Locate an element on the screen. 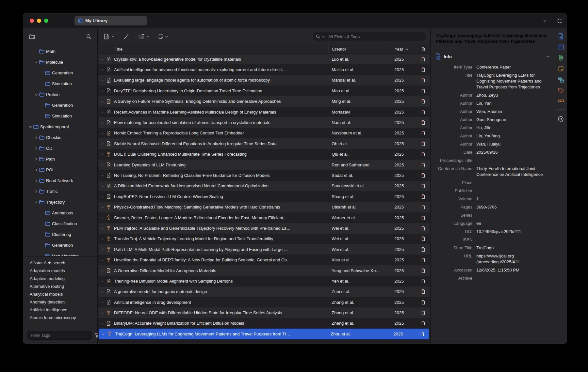  field-value: Guo, Shengnan is located at coordinates (511, 120).